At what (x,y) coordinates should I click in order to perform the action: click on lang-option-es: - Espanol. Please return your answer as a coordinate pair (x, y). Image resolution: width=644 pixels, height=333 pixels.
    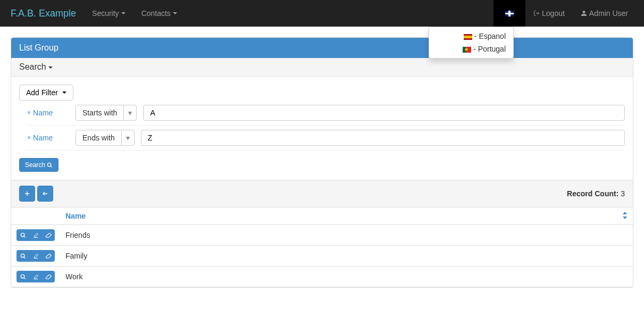
    Looking at the image, I should click on (471, 36).